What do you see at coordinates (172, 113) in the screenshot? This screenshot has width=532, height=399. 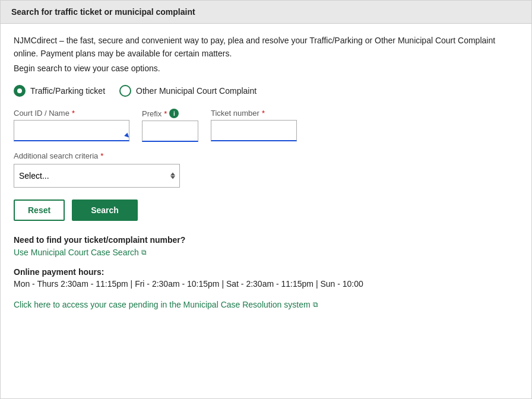 I see `prefix-label: Prefix * i` at bounding box center [172, 113].